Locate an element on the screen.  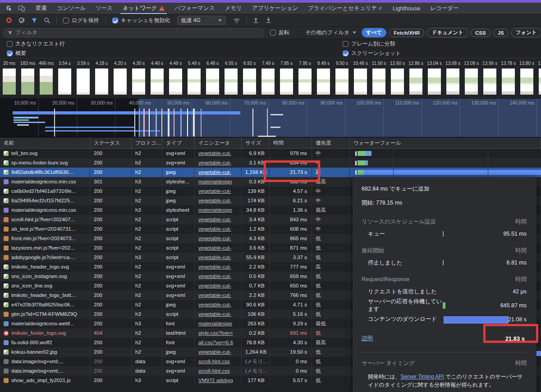
request-type-chip: Fetch/XHR is located at coordinates (407, 33).